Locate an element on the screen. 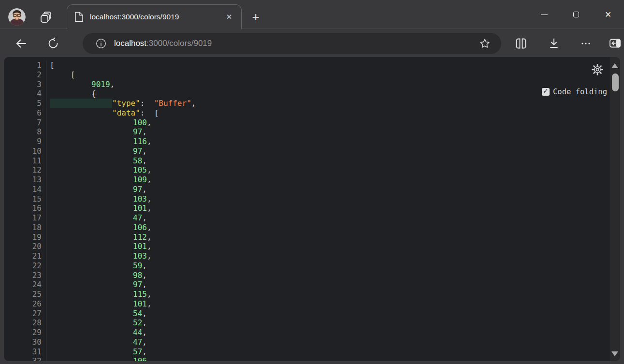 The image size is (624, 364). downloads-button is located at coordinates (554, 44).